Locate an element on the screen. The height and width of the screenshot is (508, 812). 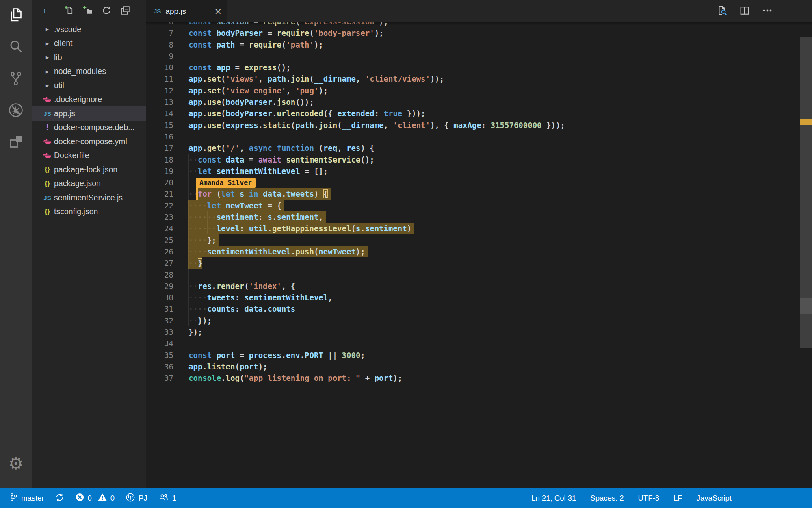
tree-item-package-lock-json: {}package-lock.json is located at coordinates (89, 170).